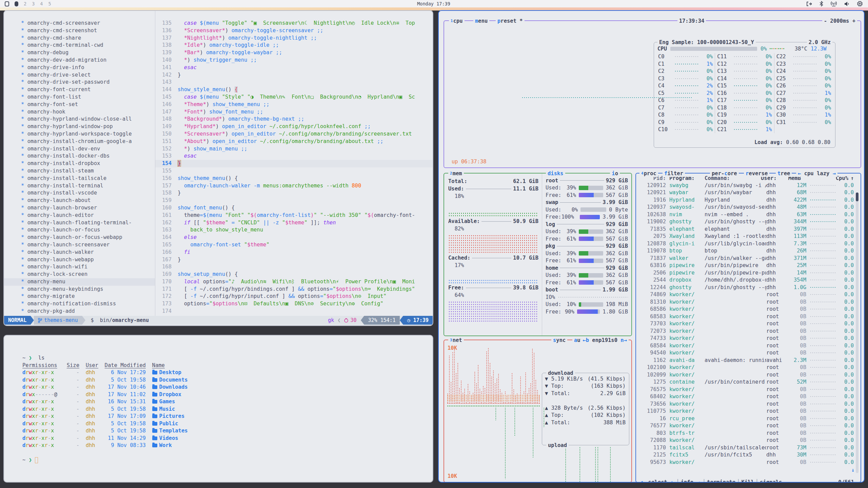 Image resolution: width=868 pixels, height=488 pixels. I want to click on process-row: 120912swaybg/usr/bin/swaybg -i /homdhh12…, so click(748, 185).